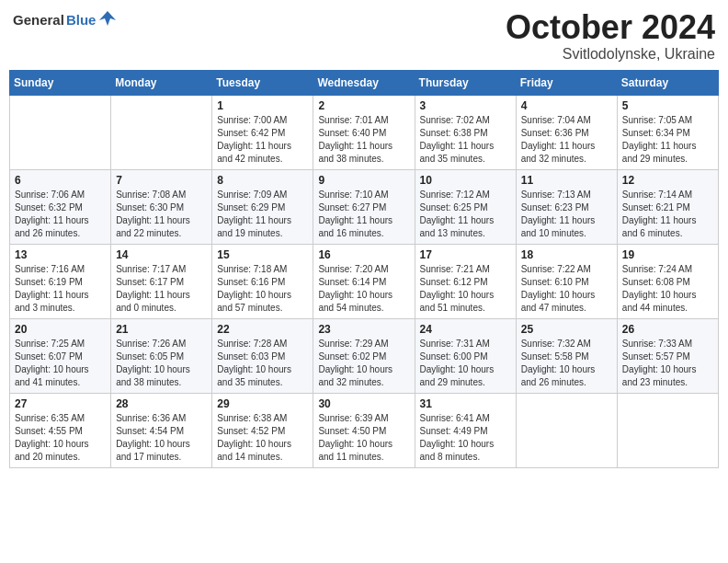 This screenshot has height=563, width=728. I want to click on title-area: October 2024 Svitlodolynske, Ukraine, so click(610, 36).